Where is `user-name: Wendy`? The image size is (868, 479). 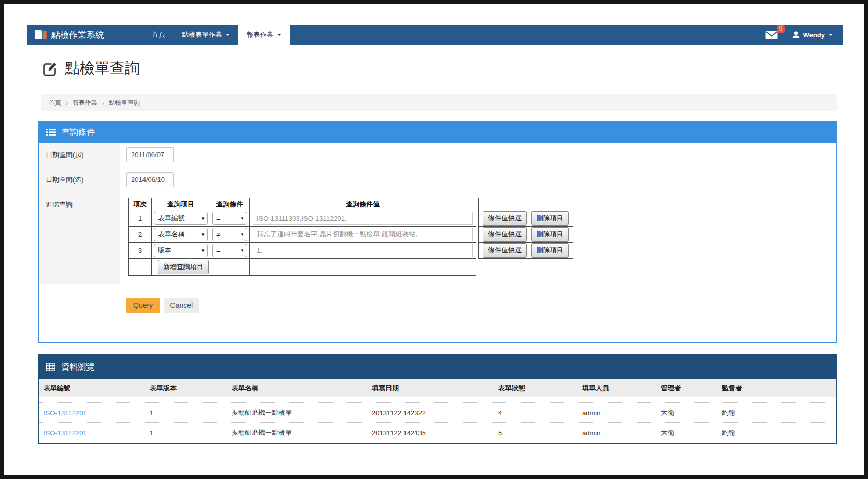 user-name: Wendy is located at coordinates (814, 35).